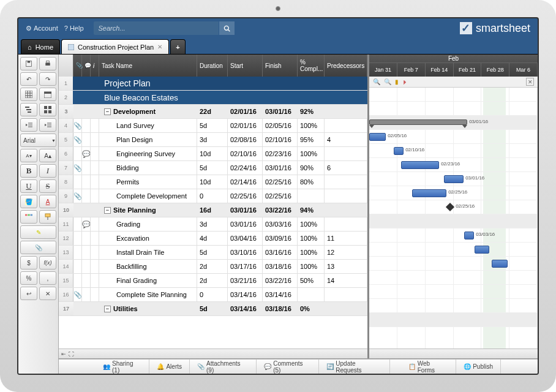  I want to click on gantt-week-label: Feb 7, so click(411, 70).